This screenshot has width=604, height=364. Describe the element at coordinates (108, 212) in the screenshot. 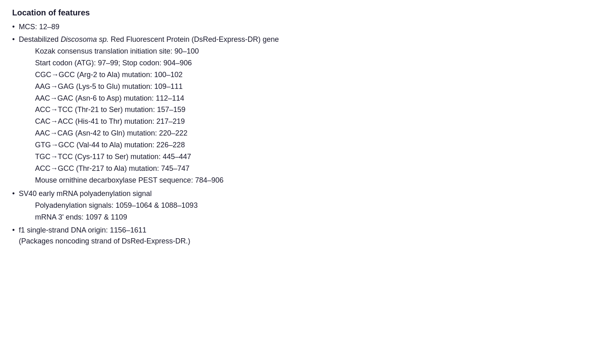

I see `sv40-subitems: Polyadenylation signals: 1059–1064 & 108…` at that location.